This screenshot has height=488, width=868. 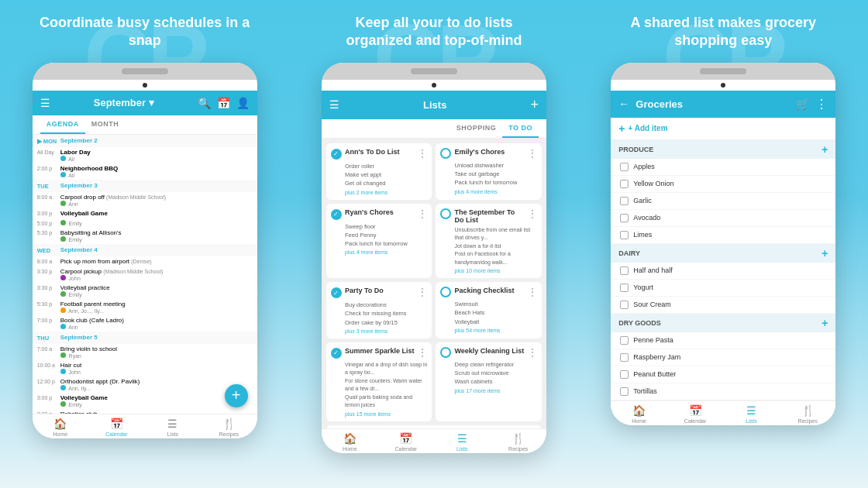 What do you see at coordinates (723, 305) in the screenshot?
I see `grocery-item-sour-cream: Sour Cream` at bounding box center [723, 305].